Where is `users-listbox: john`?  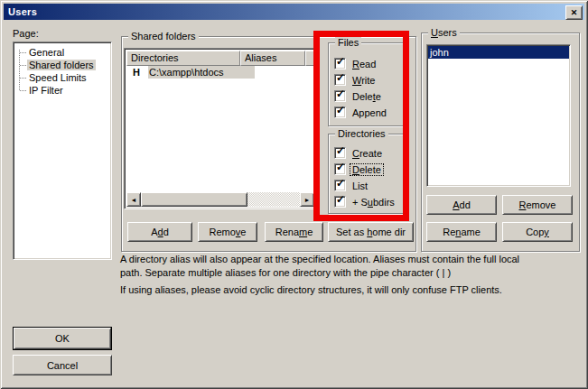
users-listbox: john is located at coordinates (499, 116).